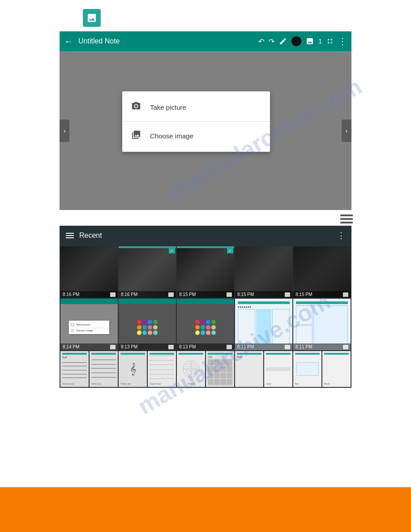  Describe the element at coordinates (206, 369) in the screenshot. I see `gallery-row-3: Staff Sheet music` at that location.